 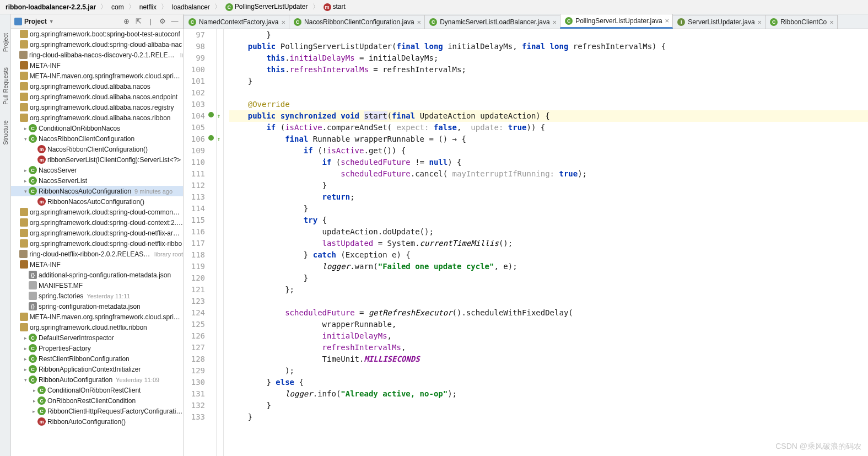 What do you see at coordinates (97, 149) in the screenshot?
I see `tree-node: mNacosRibbonClientConfiguration()` at bounding box center [97, 149].